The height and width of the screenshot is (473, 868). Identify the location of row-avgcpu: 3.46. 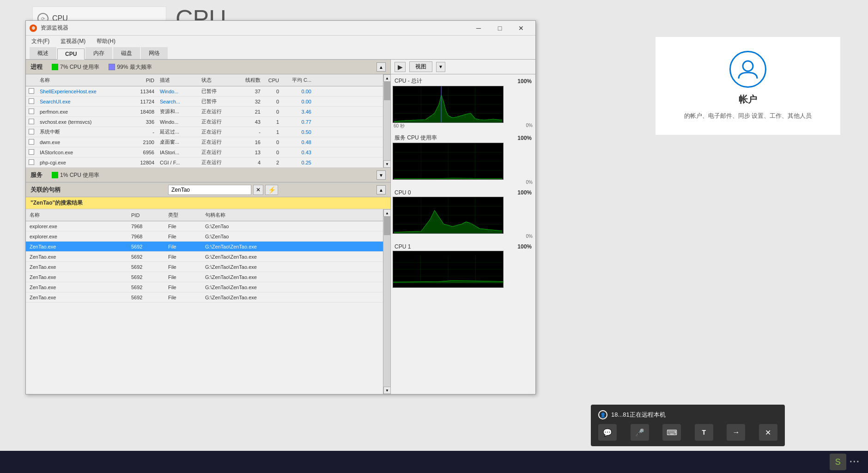
(298, 112).